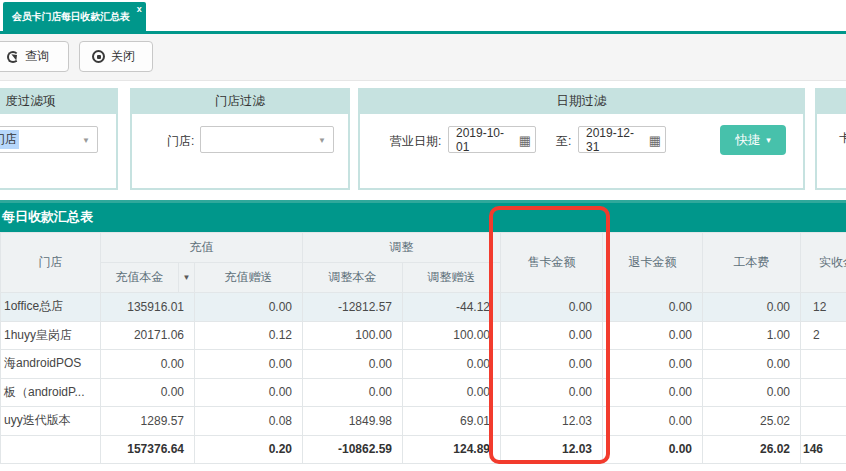  I want to click on tab-title: 会员卡门店每日收款汇总表, so click(71, 16).